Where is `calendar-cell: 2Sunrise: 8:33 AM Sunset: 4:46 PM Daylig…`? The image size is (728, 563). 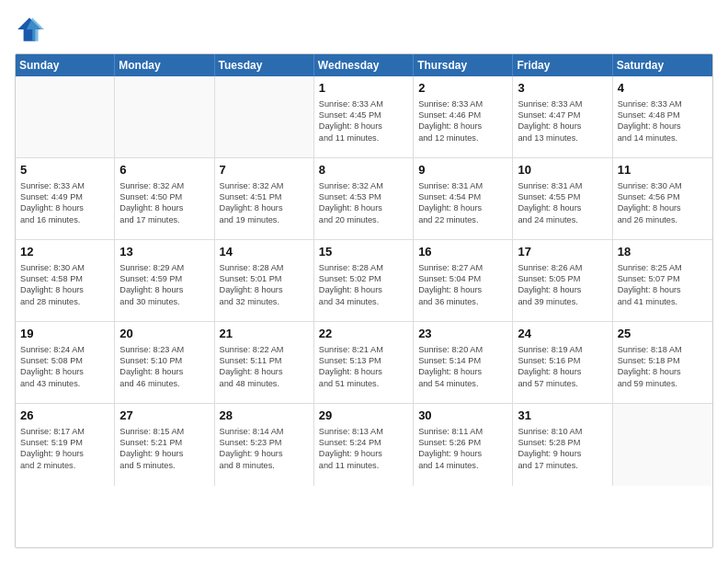 calendar-cell: 2Sunrise: 8:33 AM Sunset: 4:46 PM Daylig… is located at coordinates (463, 117).